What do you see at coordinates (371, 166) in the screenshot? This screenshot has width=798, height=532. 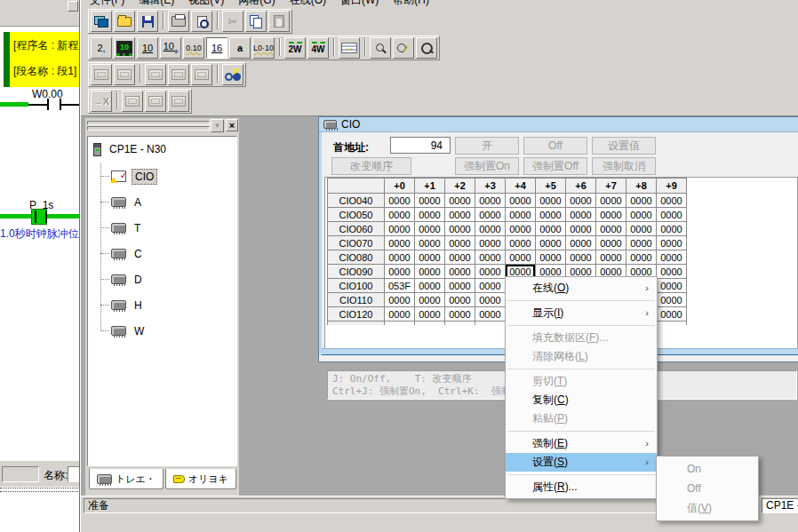 I see `change-order-button: 改变顺序` at bounding box center [371, 166].